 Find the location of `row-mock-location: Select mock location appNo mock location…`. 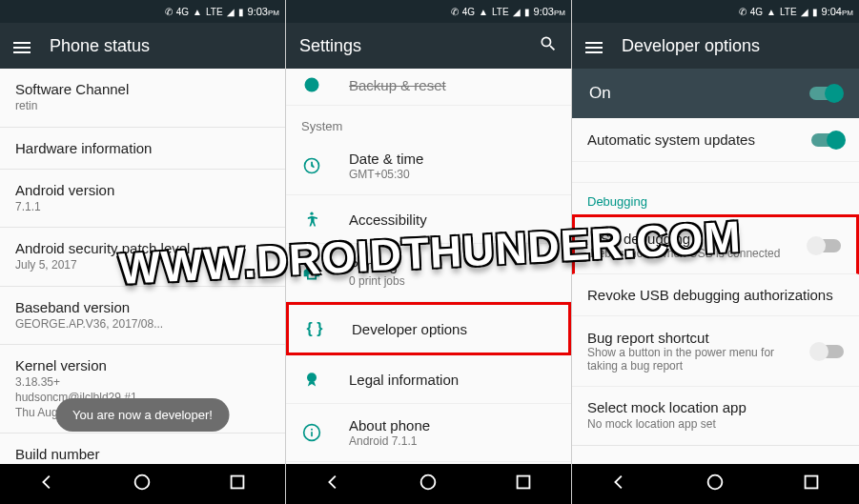

row-mock-location: Select mock location appNo mock location… is located at coordinates (715, 416).